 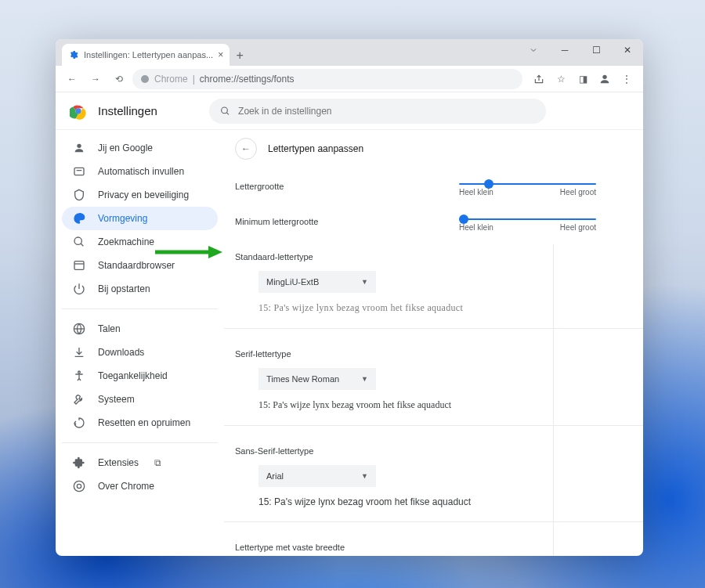 What do you see at coordinates (79, 463) in the screenshot?
I see `extension-icon` at bounding box center [79, 463].